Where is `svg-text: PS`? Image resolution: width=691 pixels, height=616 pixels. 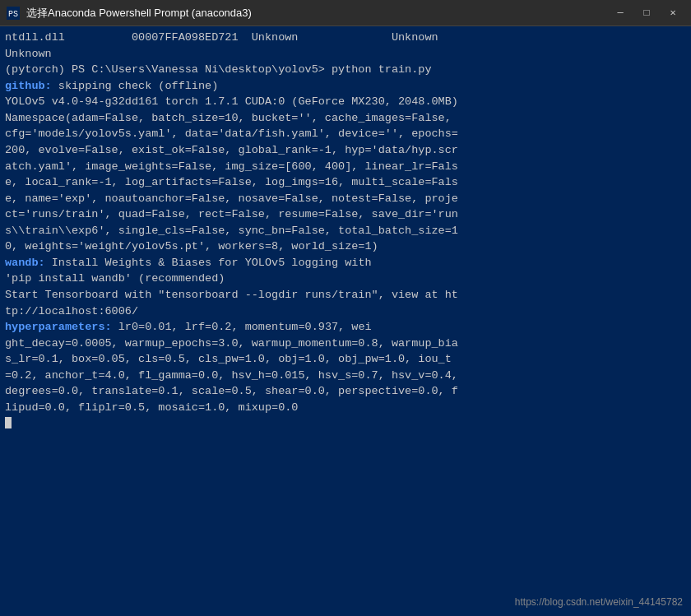
svg-text: PS is located at coordinates (13, 15).